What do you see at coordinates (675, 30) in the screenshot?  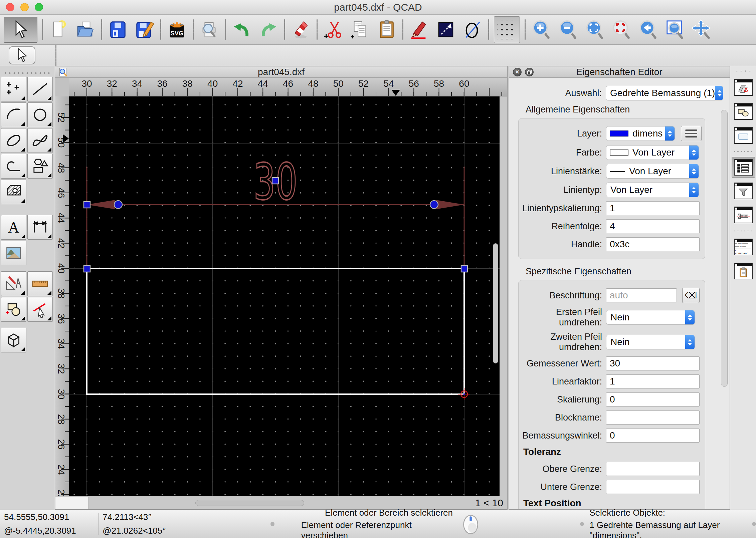 I see `zoom-window-button` at bounding box center [675, 30].